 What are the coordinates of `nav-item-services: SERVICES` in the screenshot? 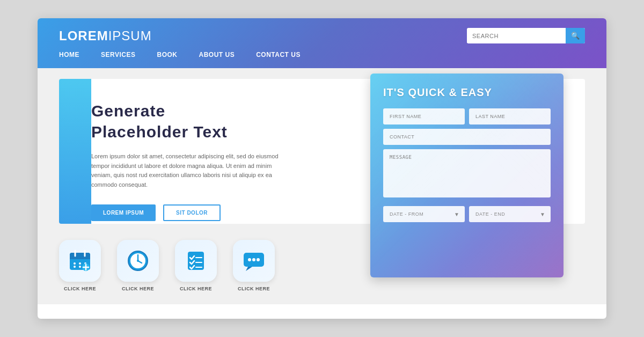 It's located at (118, 55).